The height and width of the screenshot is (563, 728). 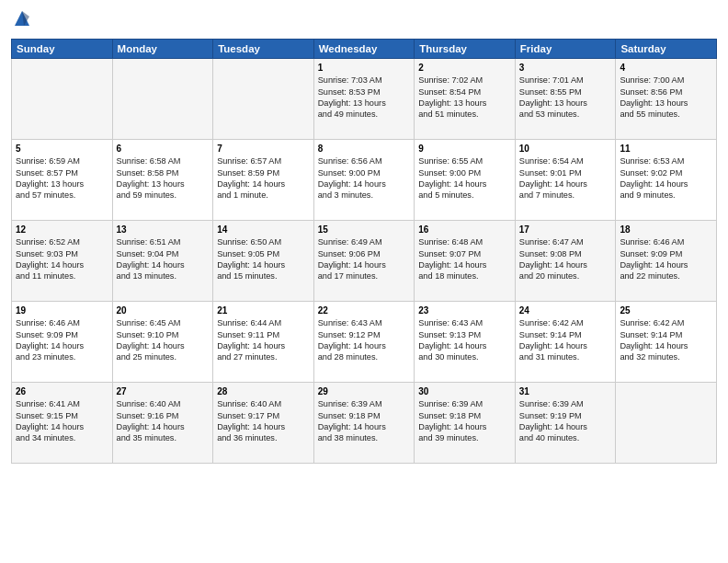 What do you see at coordinates (665, 276) in the screenshot?
I see `day-info-line: and 22 minutes.` at bounding box center [665, 276].